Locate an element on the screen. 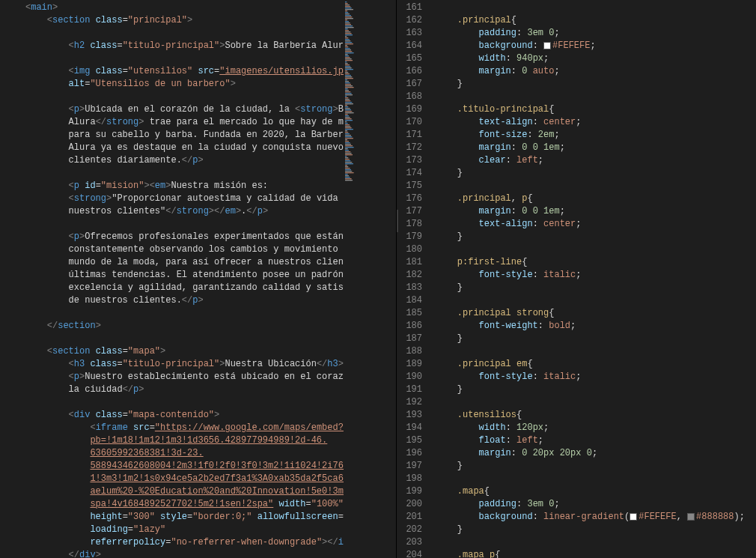 The image size is (756, 558). code-line: </section> is located at coordinates (198, 327).